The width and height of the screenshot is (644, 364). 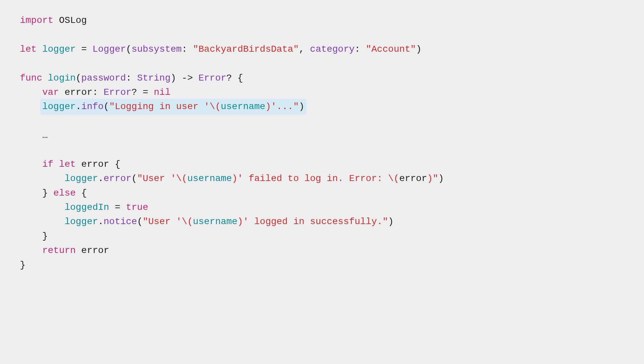 I want to click on open-brace: {, so click(x=81, y=193).